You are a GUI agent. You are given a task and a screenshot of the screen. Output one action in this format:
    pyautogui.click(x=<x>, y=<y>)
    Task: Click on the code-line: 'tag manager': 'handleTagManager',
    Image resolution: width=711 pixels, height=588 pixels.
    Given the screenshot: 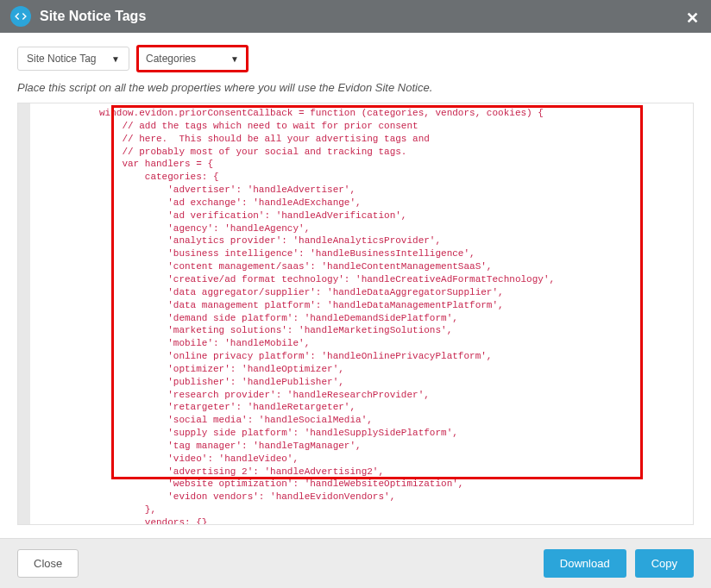 What is the action you would take?
    pyautogui.click(x=355, y=447)
    